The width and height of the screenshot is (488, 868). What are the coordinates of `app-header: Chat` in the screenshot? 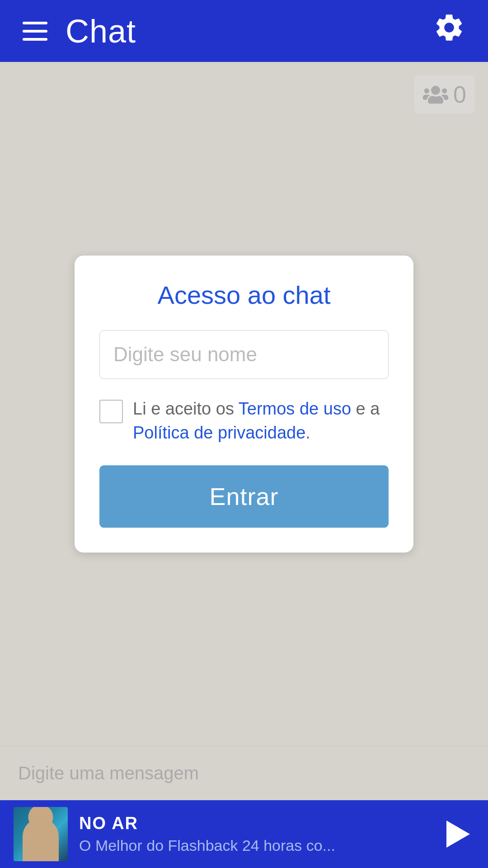 It's located at (244, 31).